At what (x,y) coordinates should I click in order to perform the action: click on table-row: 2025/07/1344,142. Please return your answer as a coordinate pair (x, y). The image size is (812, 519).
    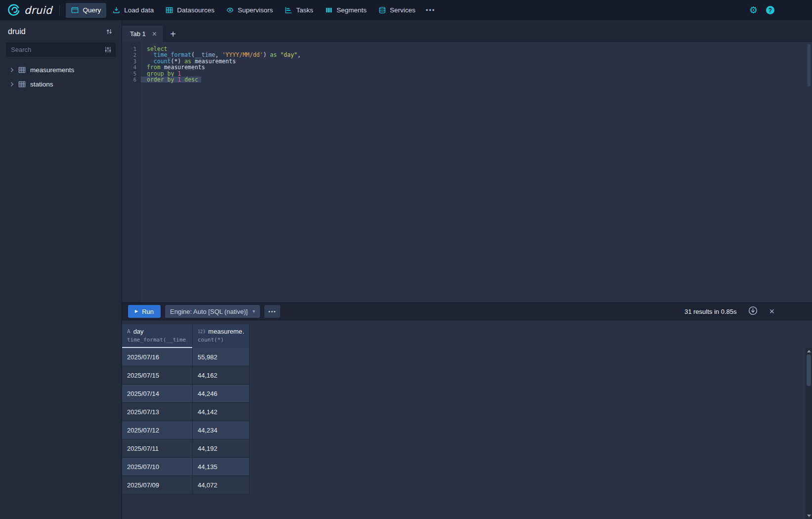
    Looking at the image, I should click on (467, 412).